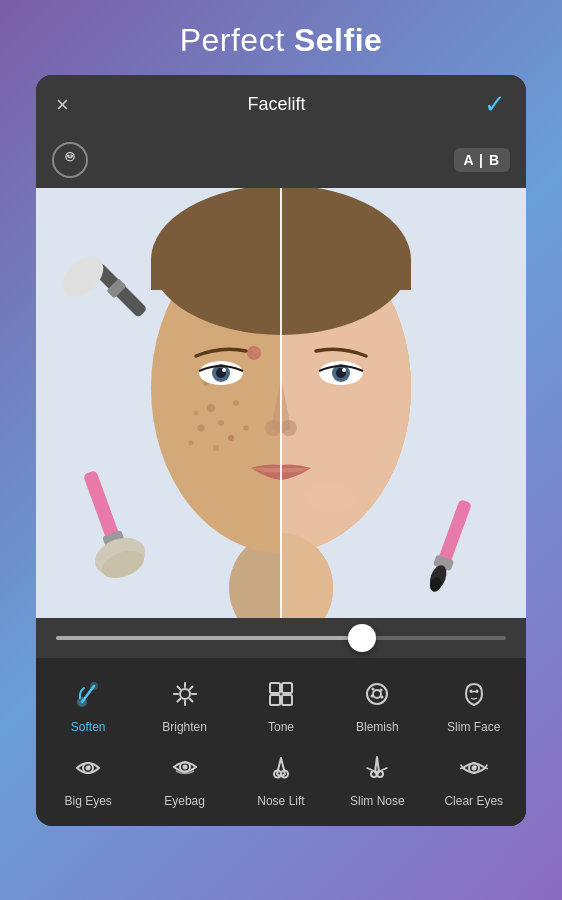 Image resolution: width=562 pixels, height=900 pixels. I want to click on soften-icon, so click(88, 698).